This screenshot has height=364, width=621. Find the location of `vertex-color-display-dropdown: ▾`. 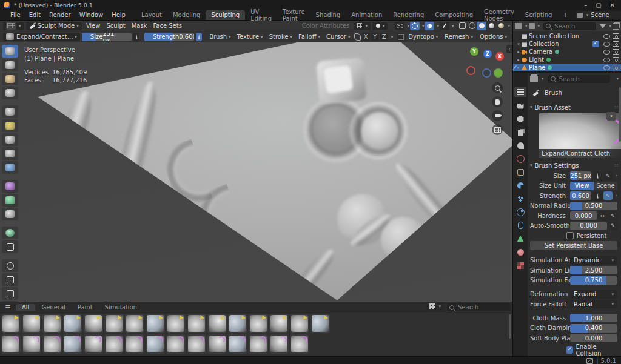

vertex-color-display-dropdown: ▾ is located at coordinates (362, 26).